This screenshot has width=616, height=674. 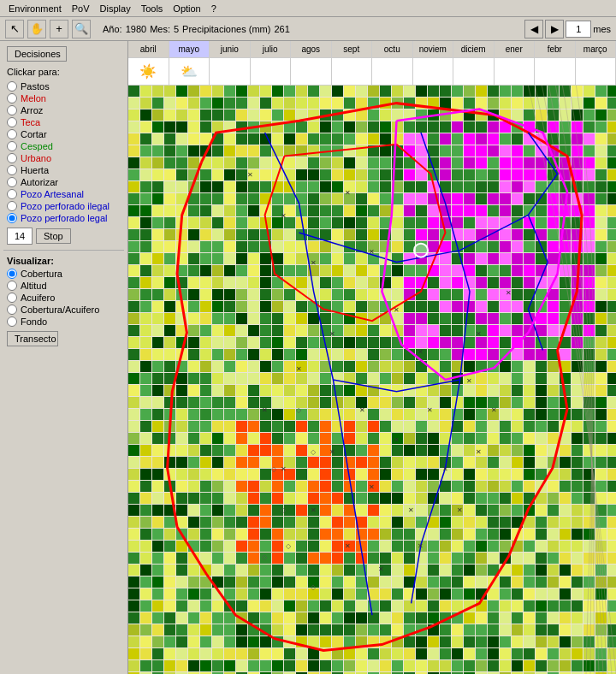 What do you see at coordinates (226, 29) in the screenshot?
I see `precip-label: Precipitaciones (mm)` at bounding box center [226, 29].